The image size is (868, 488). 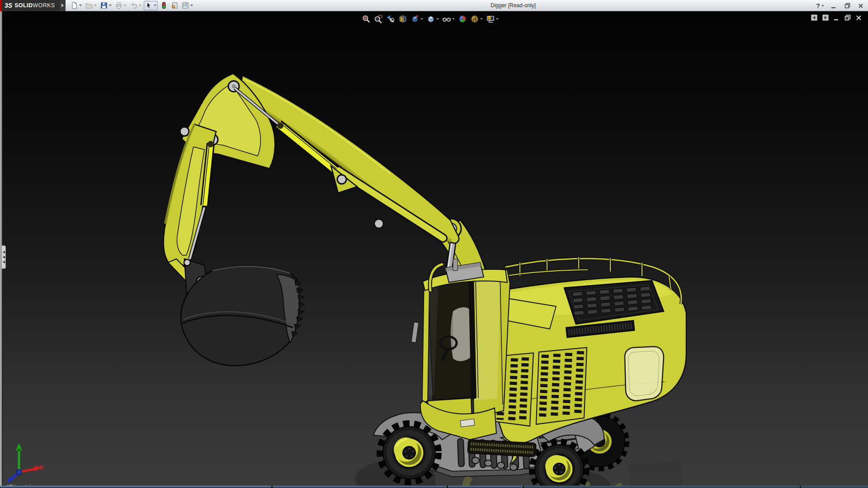 I want to click on zoom-to-area-button, so click(x=378, y=19).